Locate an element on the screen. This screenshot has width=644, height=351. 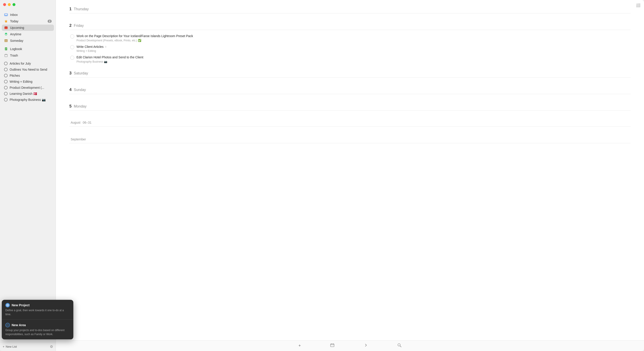
sidebar-item-photography-business: Photography Business 📷 is located at coordinates (28, 100).